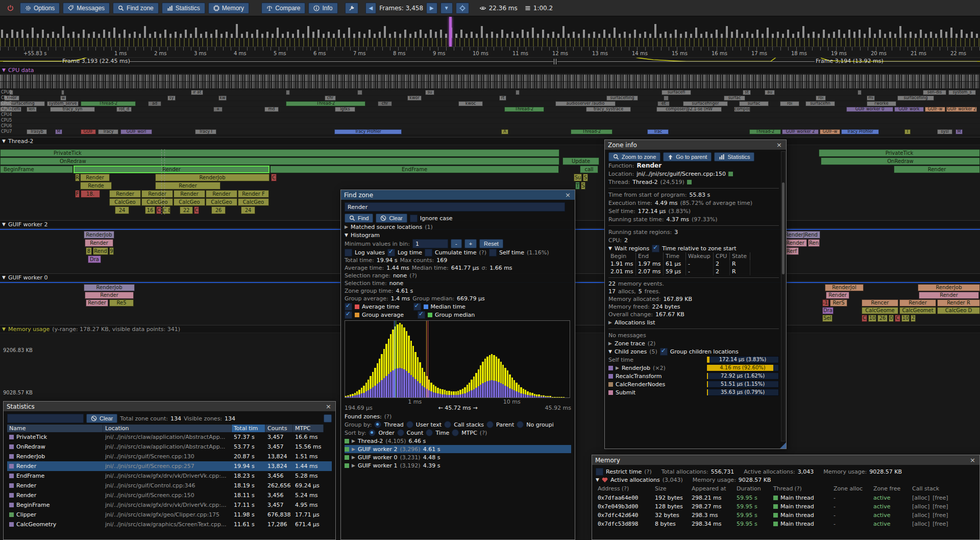  What do you see at coordinates (429, 433) in the screenshot?
I see `sort-by-time-radio` at bounding box center [429, 433].